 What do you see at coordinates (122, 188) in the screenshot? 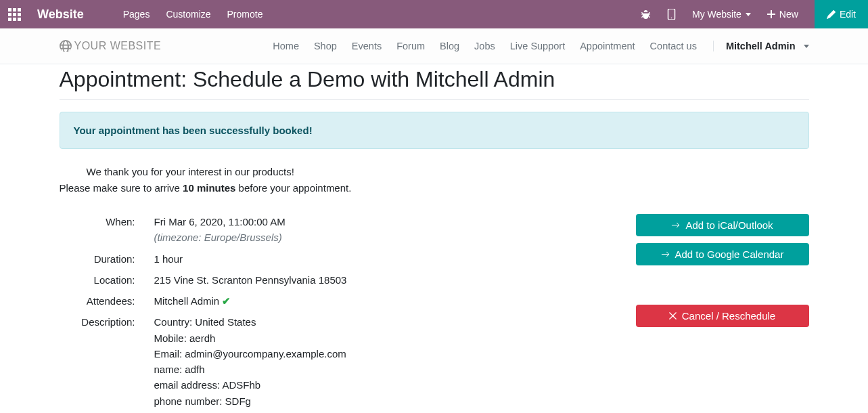
I see `thanks-line2a: Please make sure to arrive` at bounding box center [122, 188].